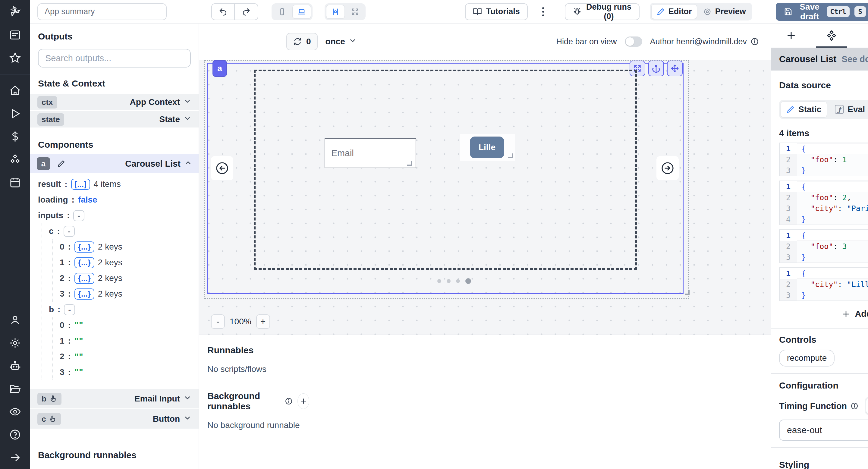 The width and height of the screenshot is (868, 469). I want to click on lille-button: Lille, so click(487, 148).